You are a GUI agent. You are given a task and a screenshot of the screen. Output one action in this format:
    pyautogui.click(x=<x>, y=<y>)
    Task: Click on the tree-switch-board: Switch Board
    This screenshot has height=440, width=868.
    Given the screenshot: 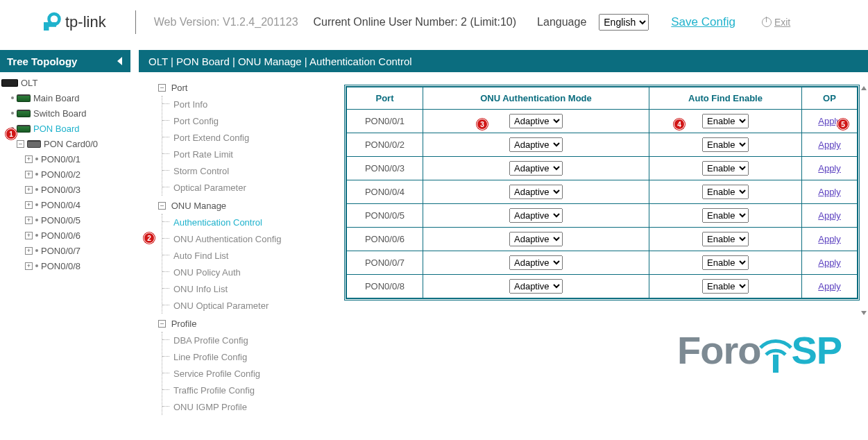 What is the action you would take?
    pyautogui.click(x=65, y=113)
    